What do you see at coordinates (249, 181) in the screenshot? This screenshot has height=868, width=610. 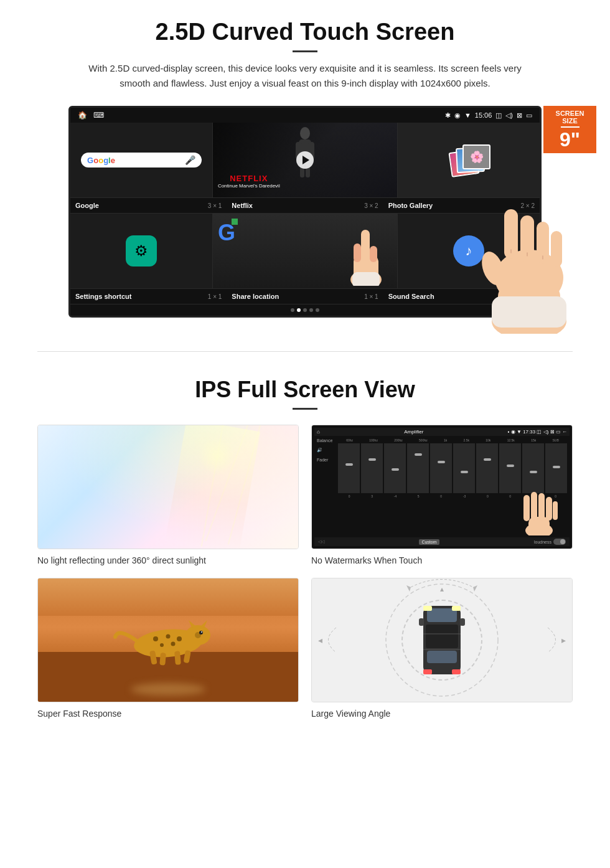 I see `netflix-logo: NETFLIX Continue Marvel's Daredevil` at bounding box center [249, 181].